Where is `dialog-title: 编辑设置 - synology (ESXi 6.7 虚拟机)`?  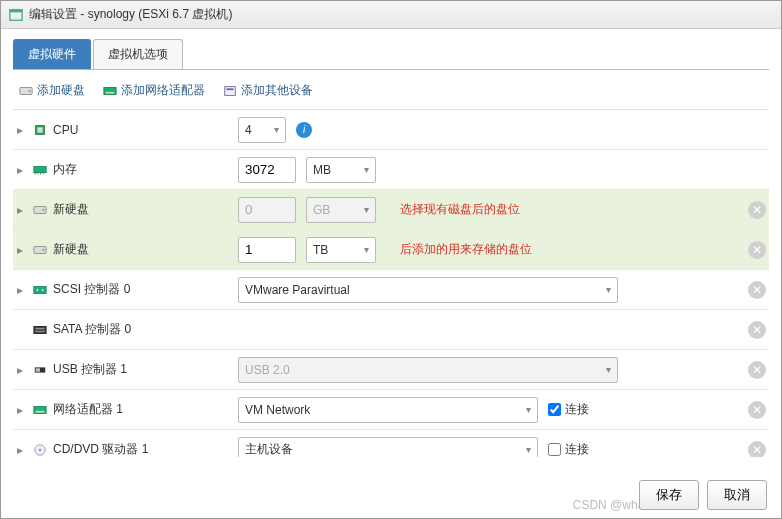
dialog-title: 编辑设置 - synology (ESXi 6.7 虚拟机) is located at coordinates (130, 14).